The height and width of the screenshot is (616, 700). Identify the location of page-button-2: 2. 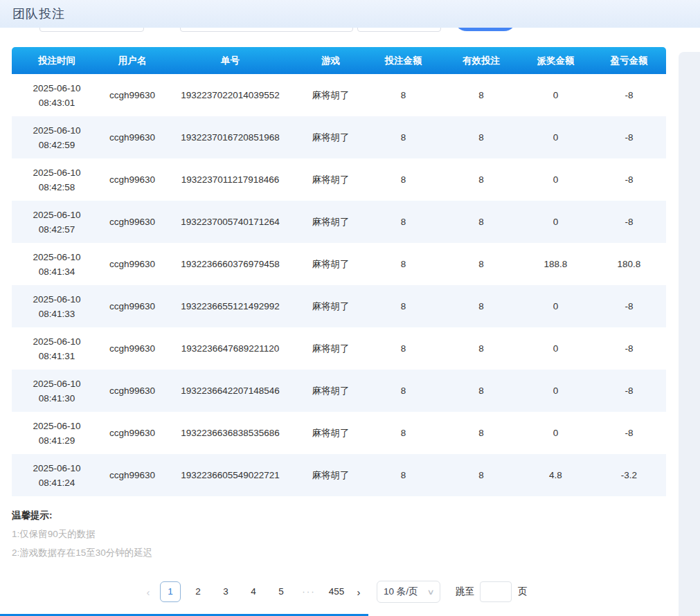
(198, 592).